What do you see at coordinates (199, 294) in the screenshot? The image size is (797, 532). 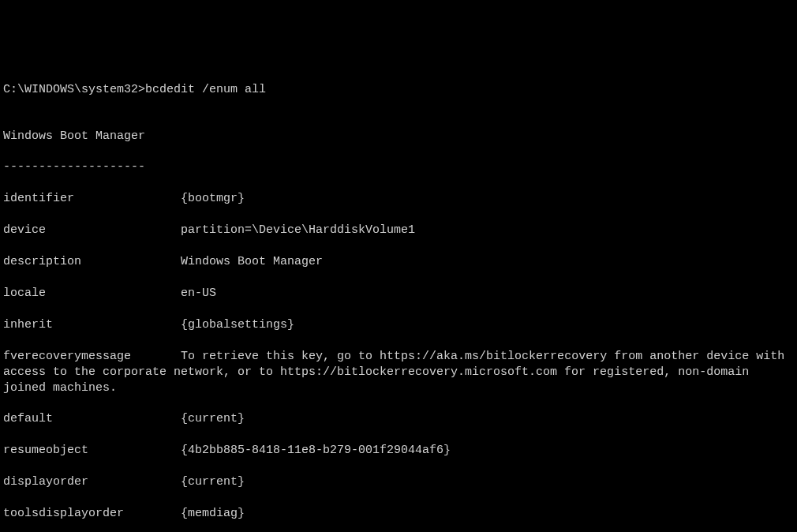 I see `kv-val: en-US` at bounding box center [199, 294].